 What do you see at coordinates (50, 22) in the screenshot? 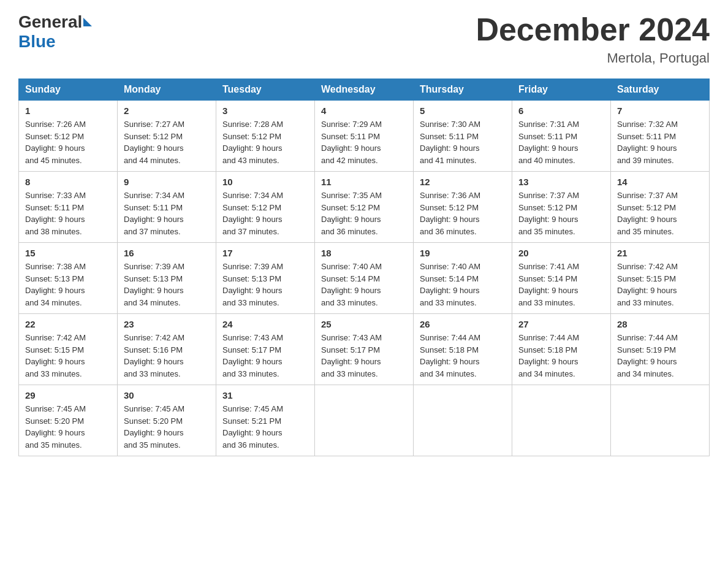
I see `logo-general-text: General` at bounding box center [50, 22].